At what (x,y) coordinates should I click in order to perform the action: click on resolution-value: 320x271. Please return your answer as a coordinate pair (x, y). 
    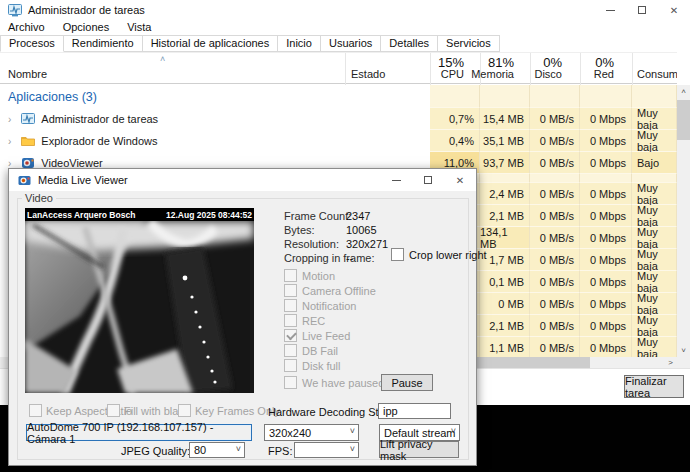
    Looking at the image, I should click on (367, 244).